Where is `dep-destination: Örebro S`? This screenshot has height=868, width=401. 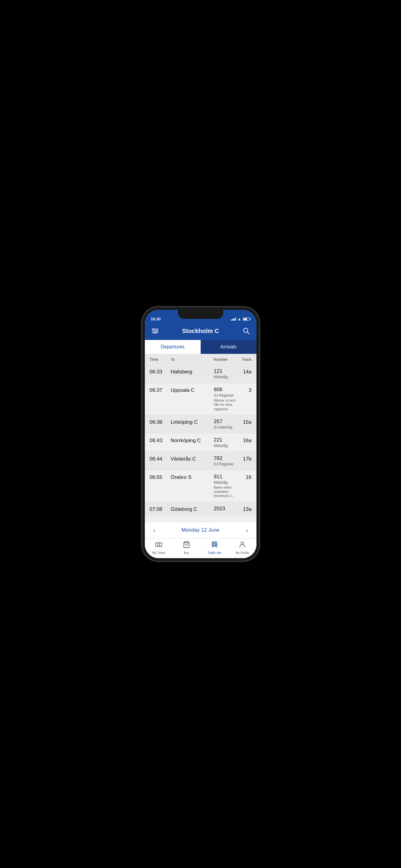
dep-destination: Örebro S is located at coordinates (192, 477).